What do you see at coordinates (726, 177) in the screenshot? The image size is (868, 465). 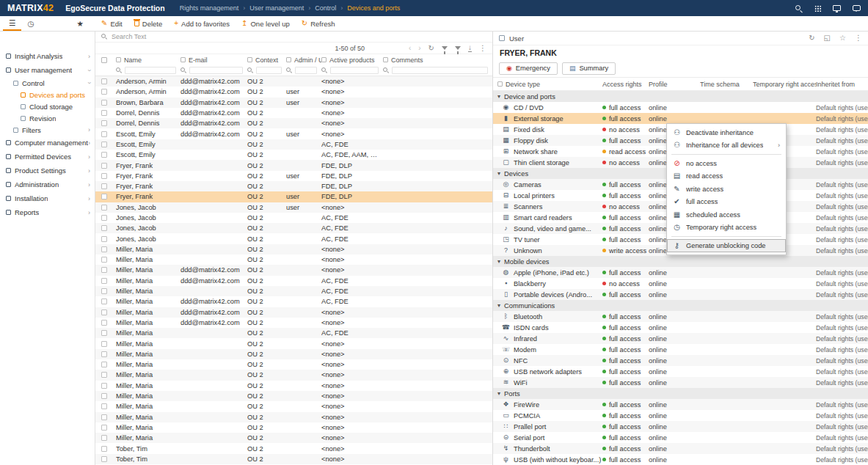 I see `menu-item-read-access: ▤read access` at bounding box center [726, 177].